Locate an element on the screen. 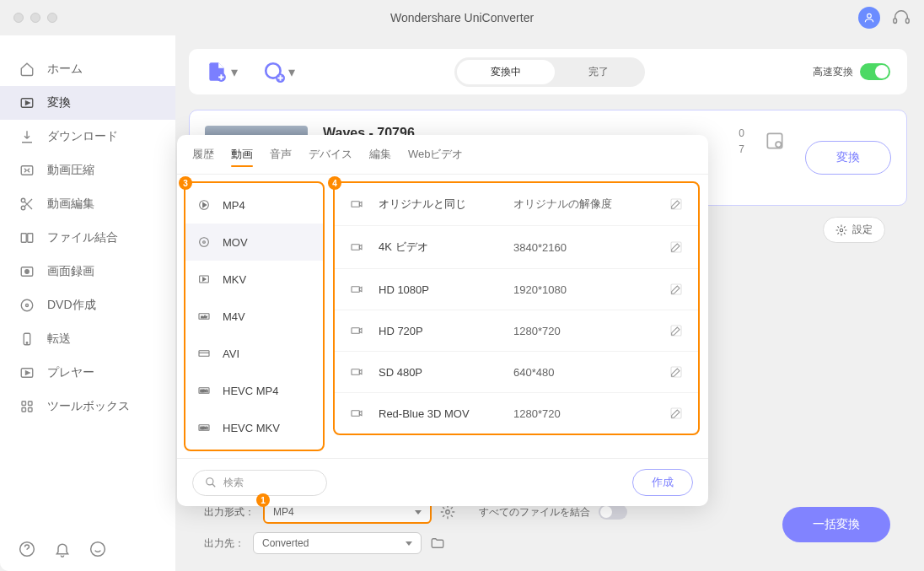  avatar is located at coordinates (869, 18).